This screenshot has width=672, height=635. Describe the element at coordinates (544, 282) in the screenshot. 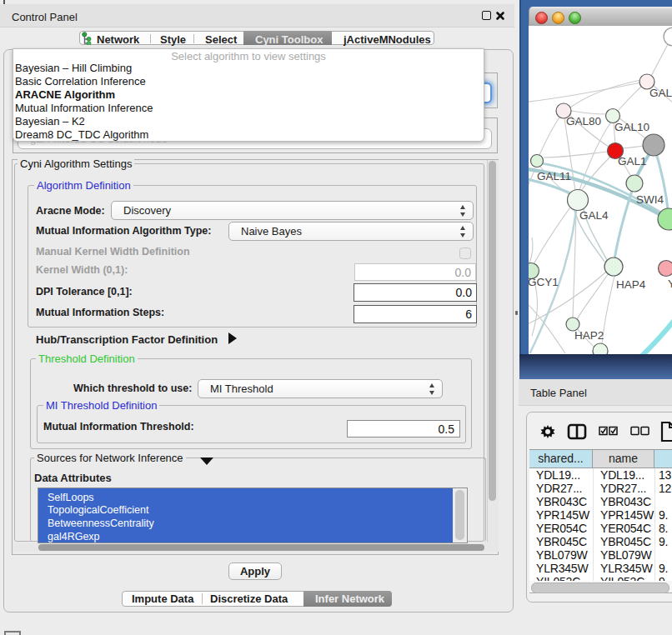

I see `svg-text: GCY1` at that location.